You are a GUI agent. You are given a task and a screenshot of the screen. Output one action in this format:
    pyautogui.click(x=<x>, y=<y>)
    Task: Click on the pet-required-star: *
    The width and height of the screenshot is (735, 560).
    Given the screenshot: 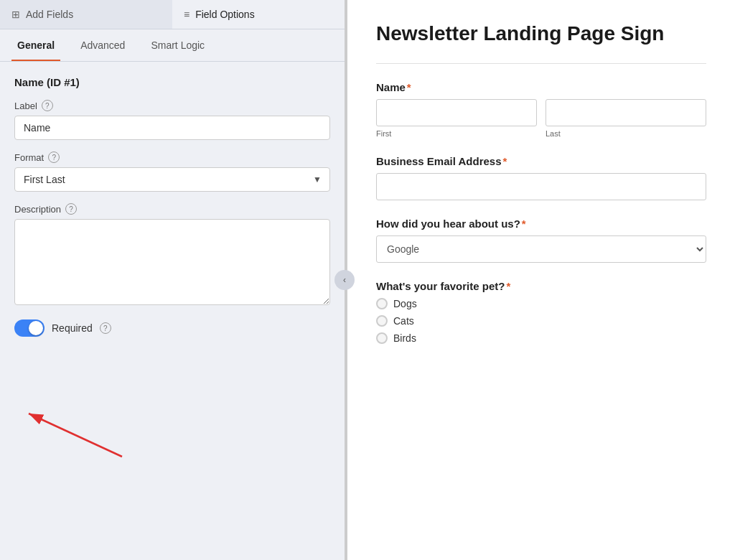 What is the action you would take?
    pyautogui.click(x=508, y=286)
    